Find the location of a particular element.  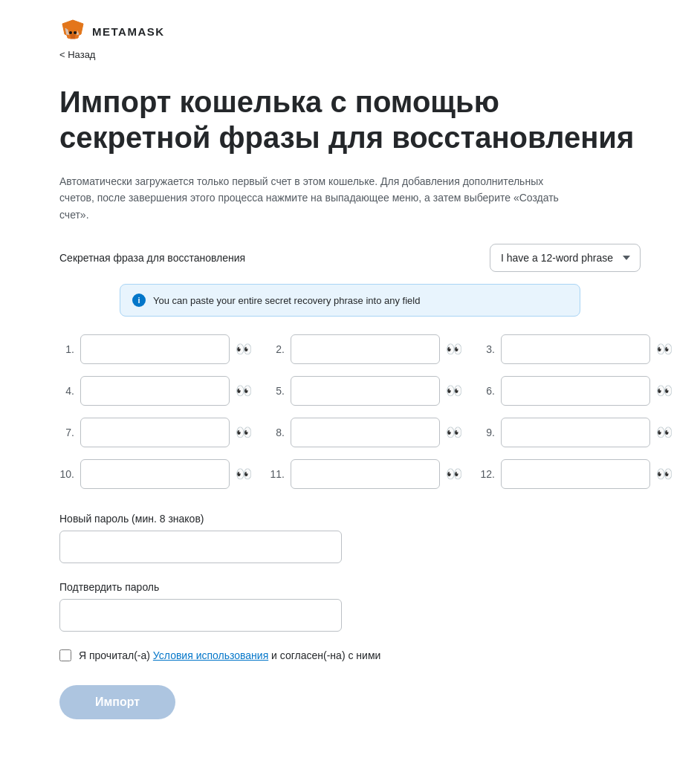

terms-row: Я прочитал(-а) Условия использования и с… is located at coordinates (350, 655).